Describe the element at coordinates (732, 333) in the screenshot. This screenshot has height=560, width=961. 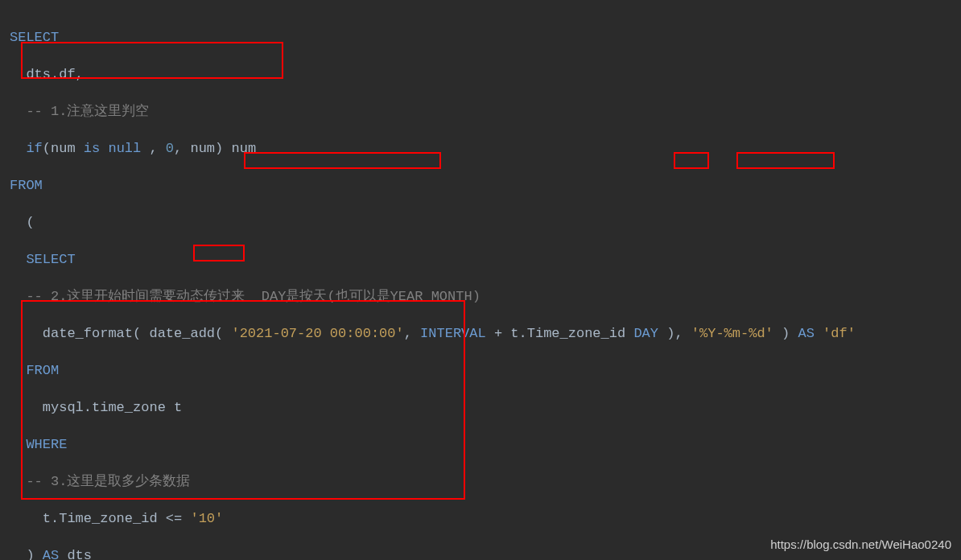
I see `string-literal: '%Y-%m-%d'` at that location.